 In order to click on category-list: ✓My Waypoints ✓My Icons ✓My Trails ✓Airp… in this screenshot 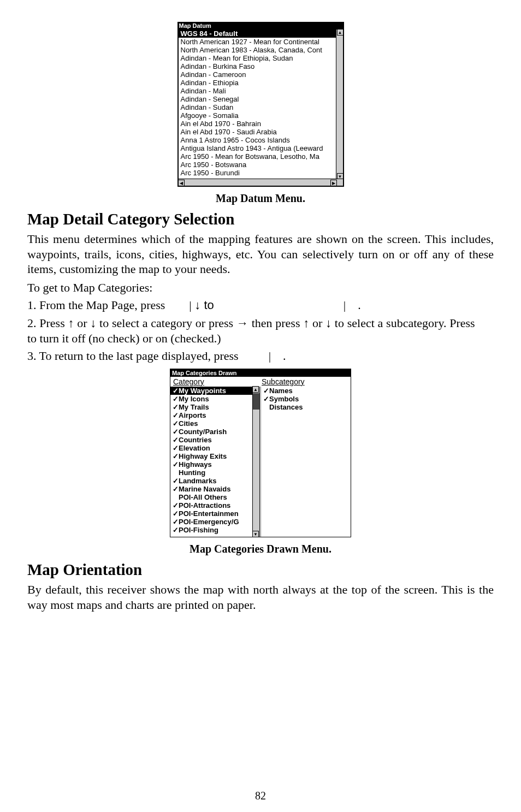, I will do `click(215, 462)`.